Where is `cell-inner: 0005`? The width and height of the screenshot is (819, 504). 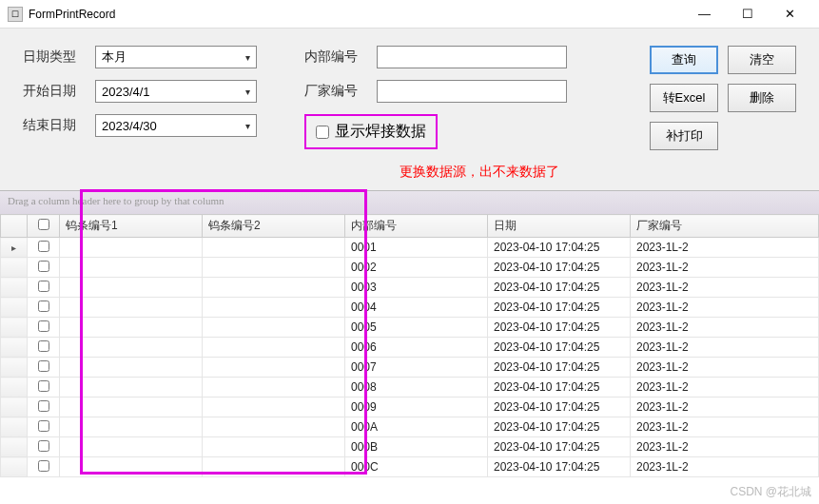 cell-inner: 0005 is located at coordinates (417, 327).